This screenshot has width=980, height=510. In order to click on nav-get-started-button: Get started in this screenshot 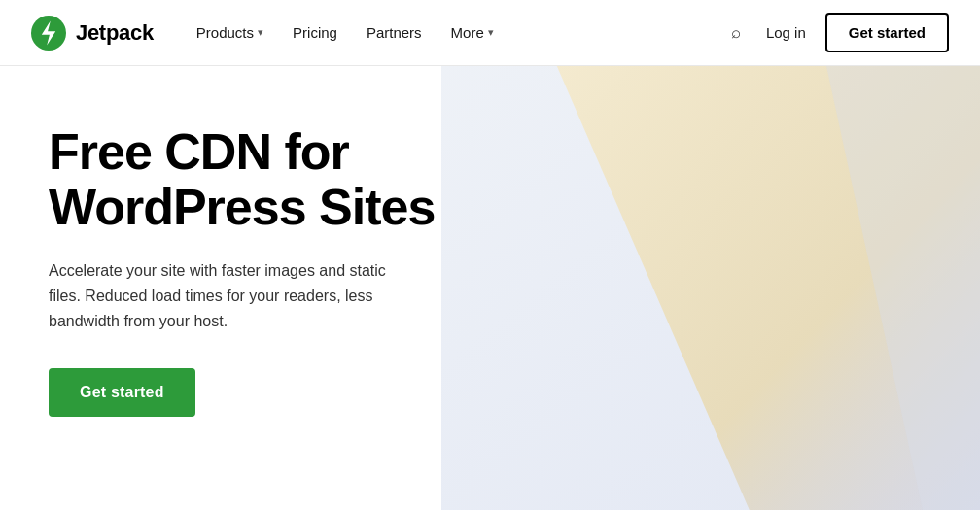, I will do `click(887, 33)`.